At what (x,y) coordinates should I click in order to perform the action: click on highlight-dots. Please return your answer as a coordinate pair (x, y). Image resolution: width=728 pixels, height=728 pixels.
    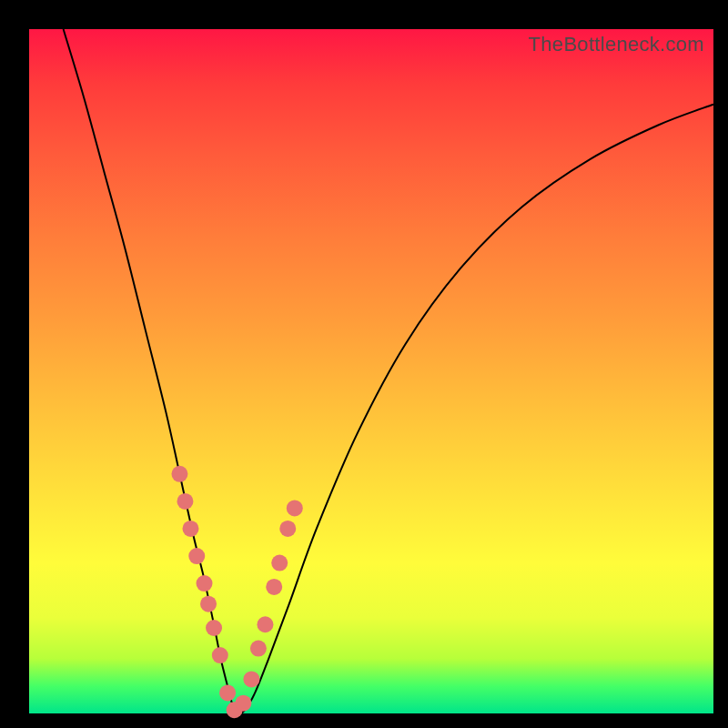
    Looking at the image, I should click on (237, 592).